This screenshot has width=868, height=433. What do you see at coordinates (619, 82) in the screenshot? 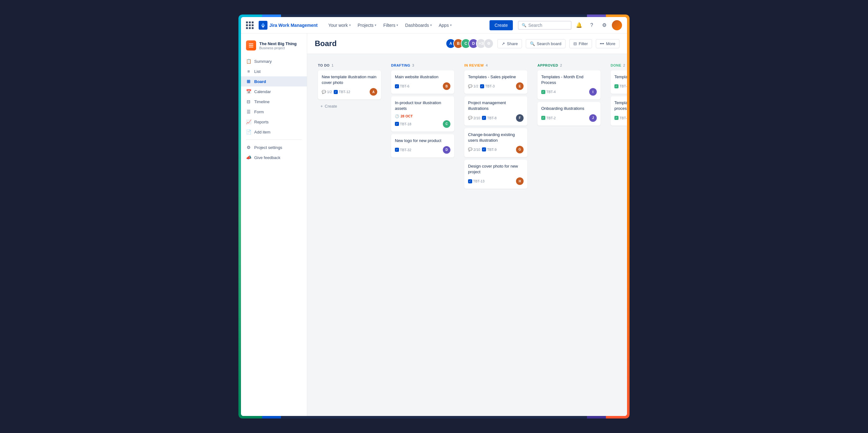
I see `card-tbt-1: Templates - Asset creation ✓ TBT-1 K` at bounding box center [619, 82].